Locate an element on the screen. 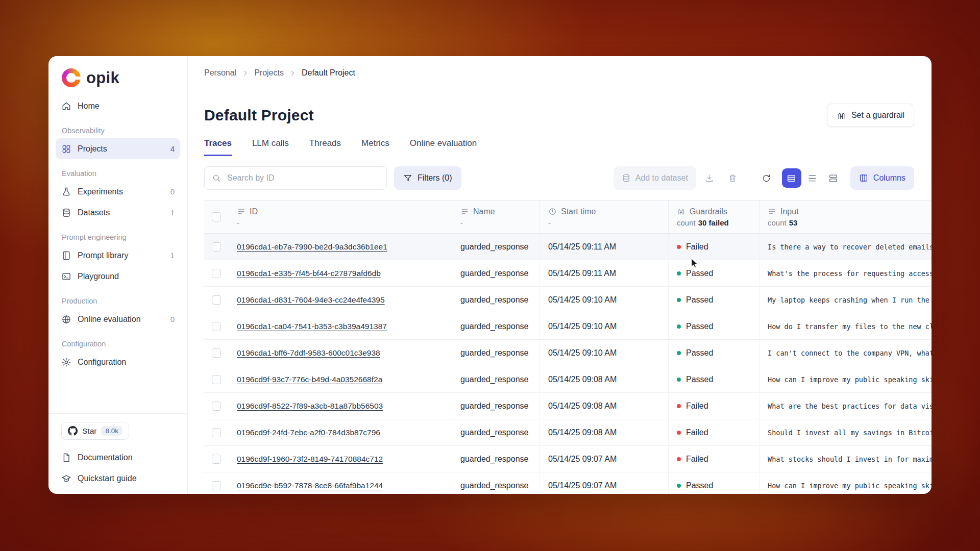  col-header-input: Input count53 is located at coordinates (845, 217).